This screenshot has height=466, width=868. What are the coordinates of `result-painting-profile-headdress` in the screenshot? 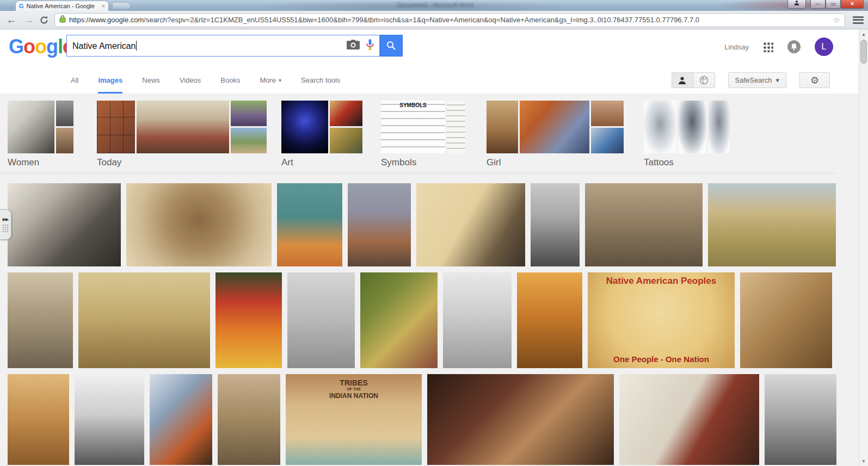 It's located at (471, 225).